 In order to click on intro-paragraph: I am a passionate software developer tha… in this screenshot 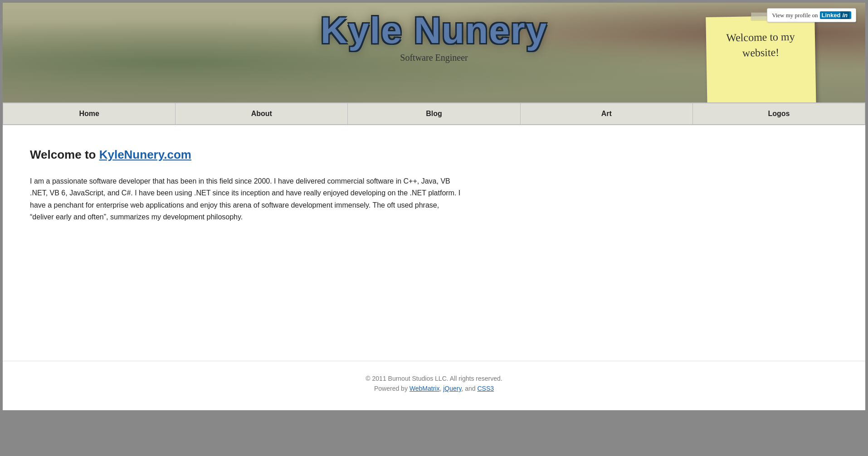, I will do `click(245, 199)`.